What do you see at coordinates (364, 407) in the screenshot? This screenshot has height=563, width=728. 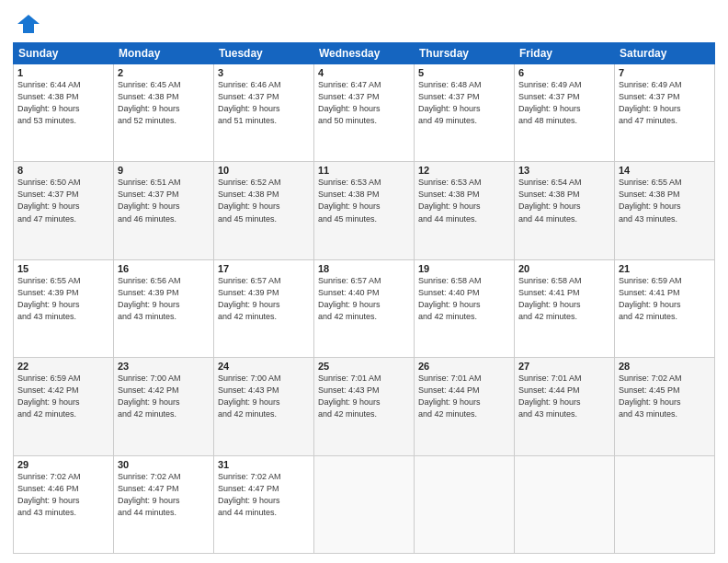 I see `calendar-day-cell: 25Sunrise: 7:01 AM Sunset: 4:43 PM Dayli…` at bounding box center [364, 407].